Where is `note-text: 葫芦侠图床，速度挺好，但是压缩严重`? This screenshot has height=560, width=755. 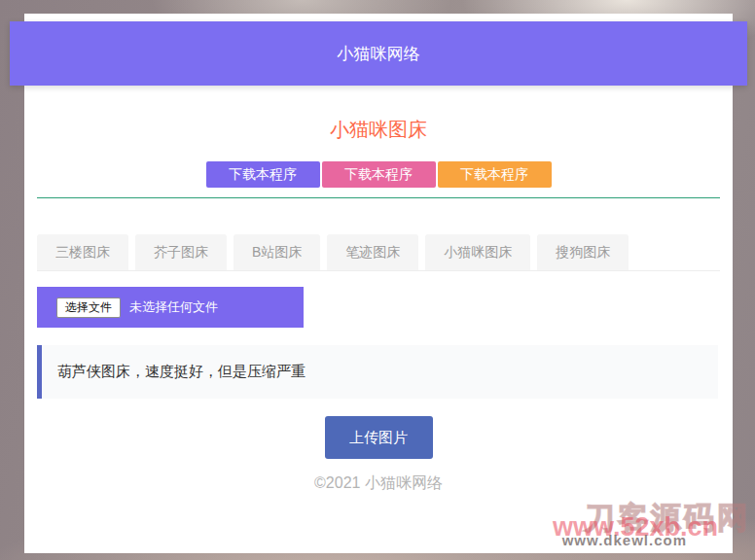
note-text: 葫芦侠图床，速度挺好，但是压缩严重 is located at coordinates (181, 371).